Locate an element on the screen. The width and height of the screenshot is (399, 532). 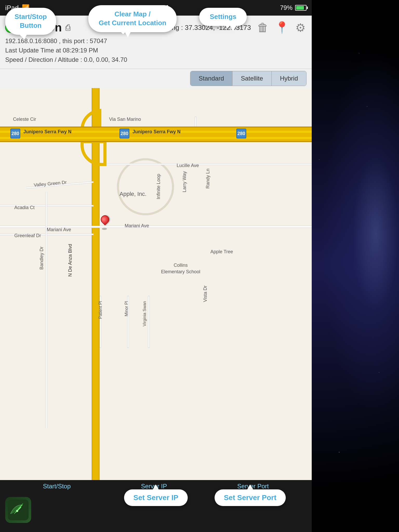
clear-map-line2: Get Current Location is located at coordinates (132, 23).